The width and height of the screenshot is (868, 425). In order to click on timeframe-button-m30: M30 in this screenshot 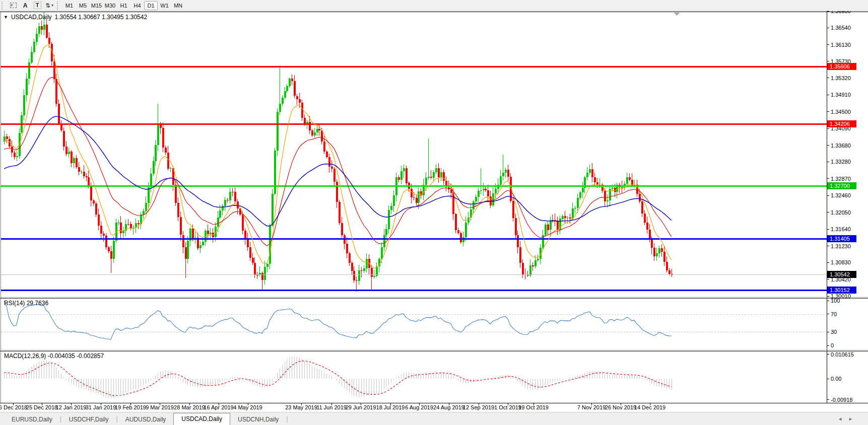, I will do `click(110, 6)`.